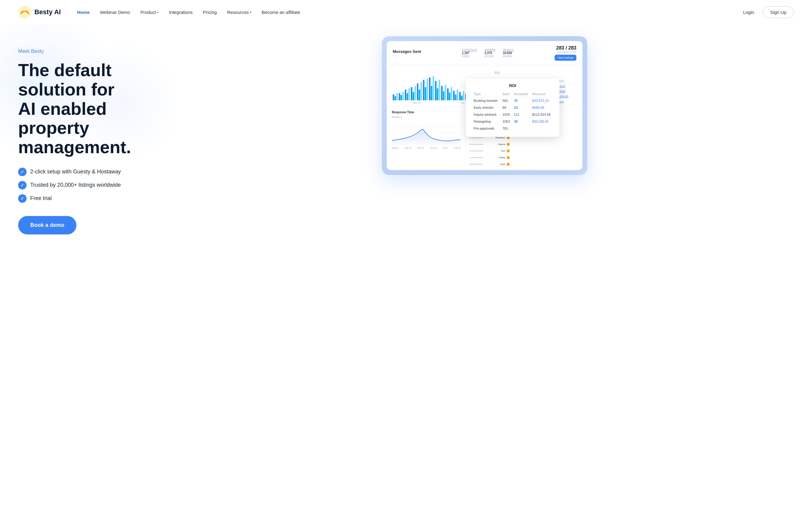 This screenshot has width=812, height=516. Describe the element at coordinates (39, 12) in the screenshot. I see `logo: Besty AI` at that location.